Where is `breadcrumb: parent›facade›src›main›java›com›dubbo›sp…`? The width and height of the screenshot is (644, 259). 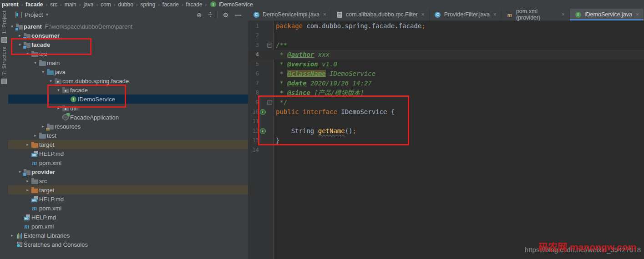 breadcrumb: parent›facade›src›main›java›com›dubbo›sp… is located at coordinates (322, 5).